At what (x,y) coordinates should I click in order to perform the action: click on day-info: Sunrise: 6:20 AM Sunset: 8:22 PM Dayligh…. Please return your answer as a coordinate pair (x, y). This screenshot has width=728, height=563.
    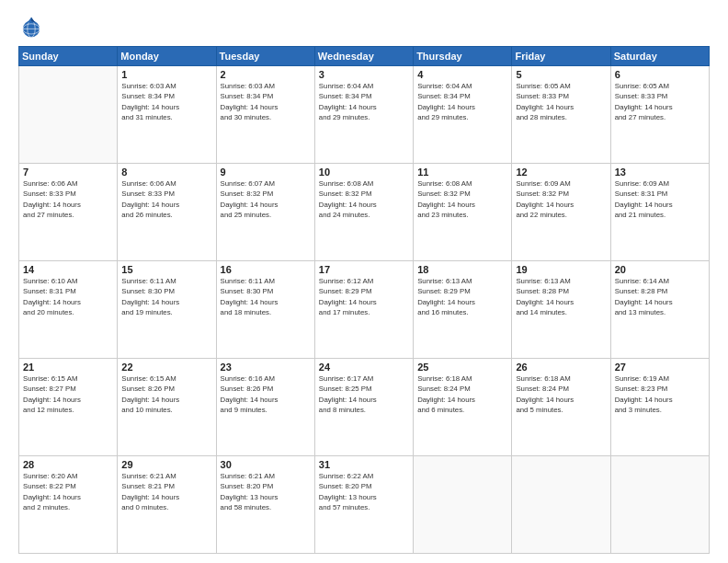
    Looking at the image, I should click on (68, 491).